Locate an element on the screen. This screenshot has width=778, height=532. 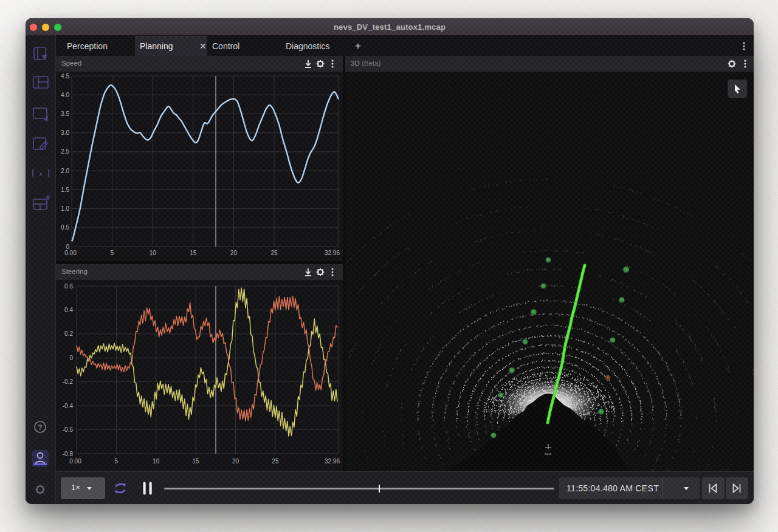
svg-text: 1.0 is located at coordinates (65, 209).